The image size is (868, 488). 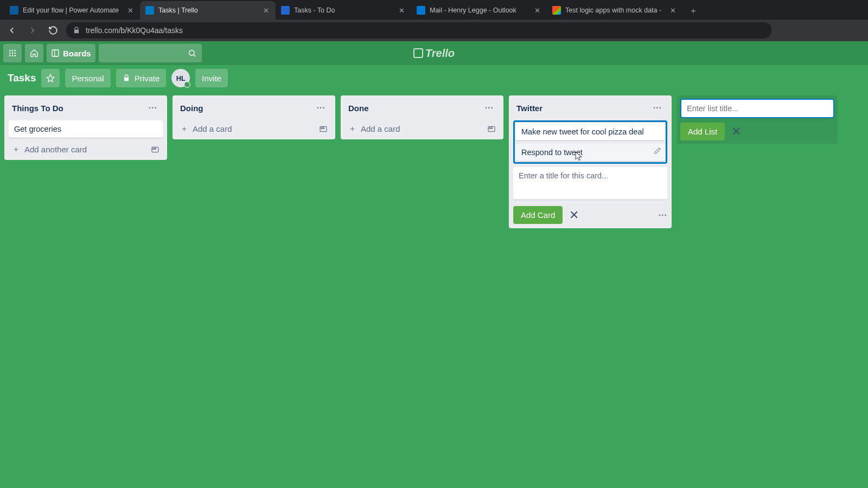 What do you see at coordinates (212, 78) in the screenshot?
I see `invite-label: Invite` at bounding box center [212, 78].